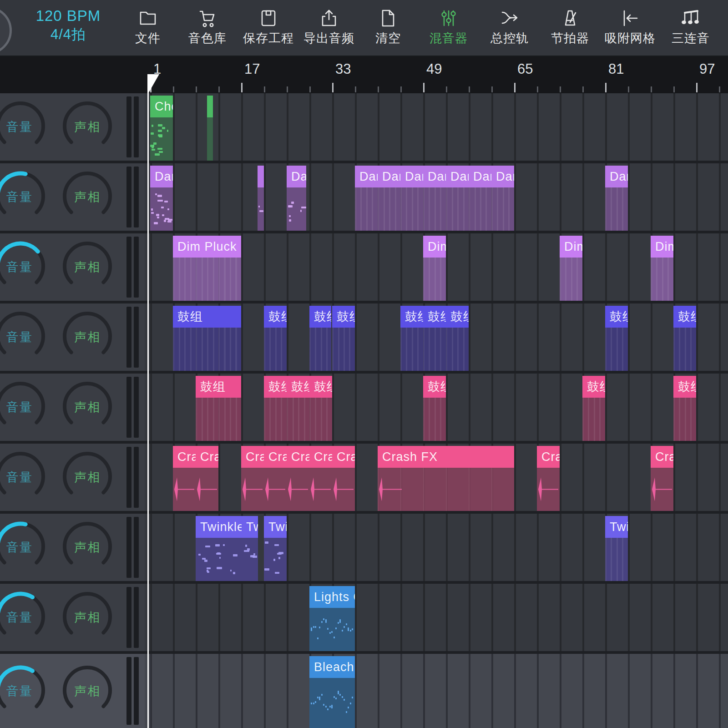  What do you see at coordinates (250, 549) in the screenshot?
I see `clip-tw: Tw` at bounding box center [250, 549].